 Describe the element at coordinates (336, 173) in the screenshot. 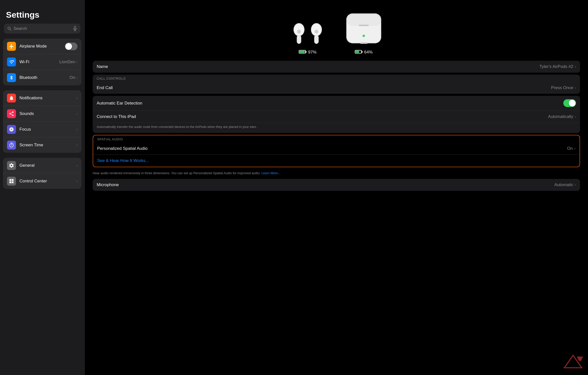

I see `spatial-description: Hear audio rendered immersively in three…` at that location.